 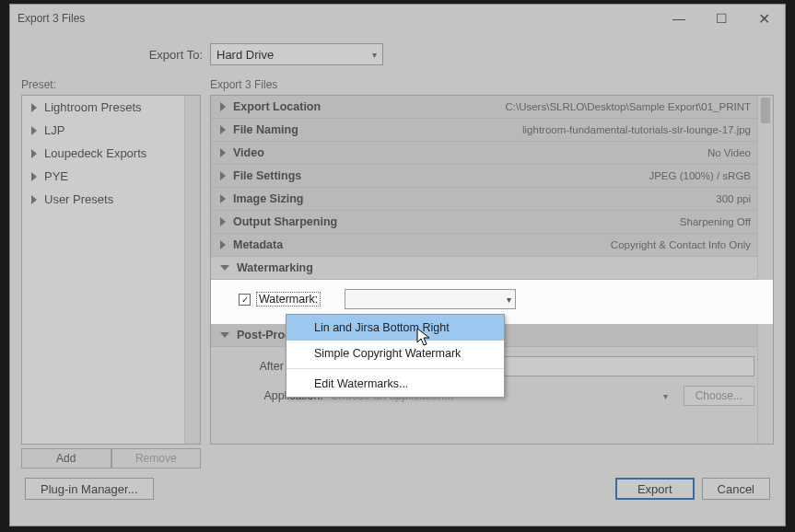 I want to click on dropdown-item-lin-jirsa: Lin and Jirsa Bottom Right, so click(x=395, y=328).